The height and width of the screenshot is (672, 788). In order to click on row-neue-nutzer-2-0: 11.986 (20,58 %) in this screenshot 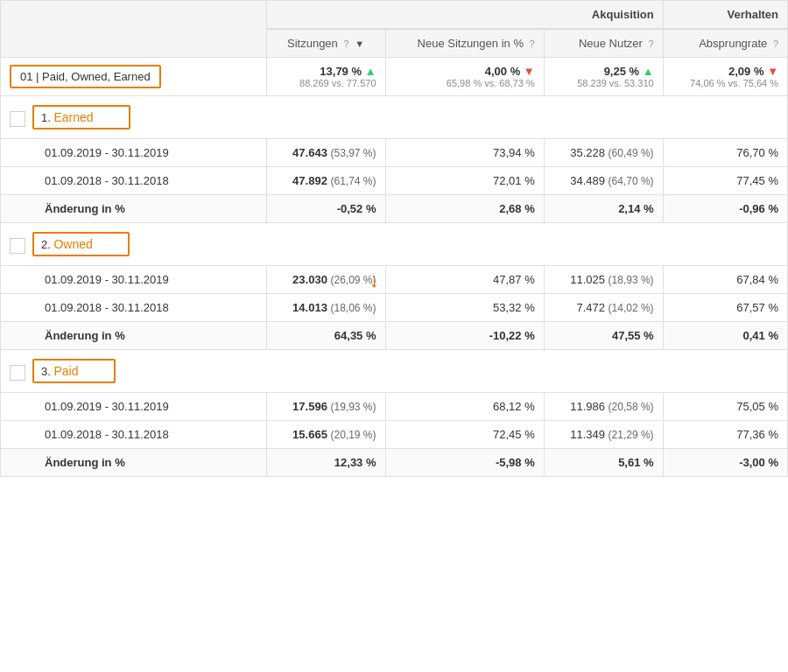, I will do `click(603, 407)`.